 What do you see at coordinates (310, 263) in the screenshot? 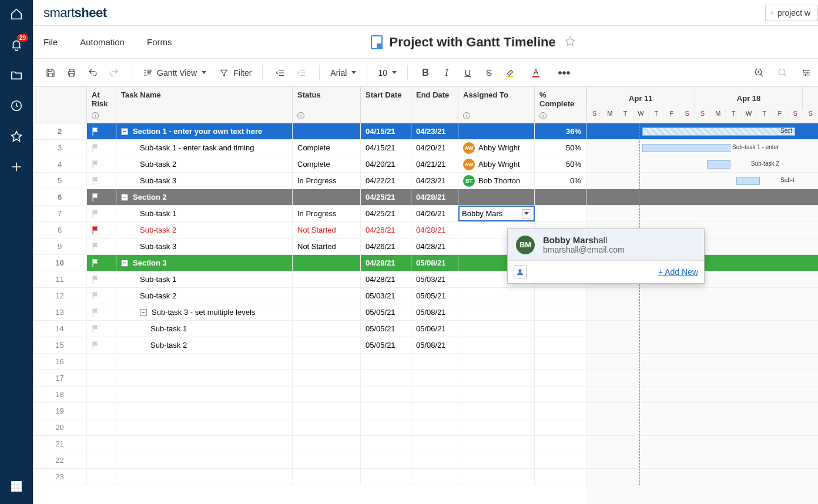
I see `section-row: 10−Section 304/28/2105/08/21` at bounding box center [310, 263].